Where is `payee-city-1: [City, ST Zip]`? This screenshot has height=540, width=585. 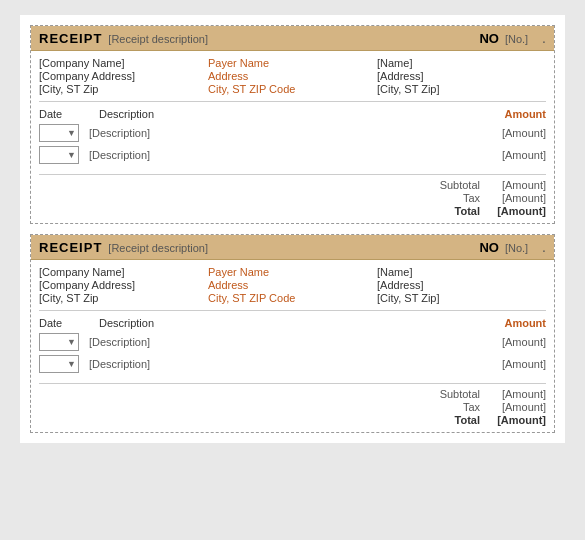
payee-city-1: [City, ST Zip] is located at coordinates (462, 89).